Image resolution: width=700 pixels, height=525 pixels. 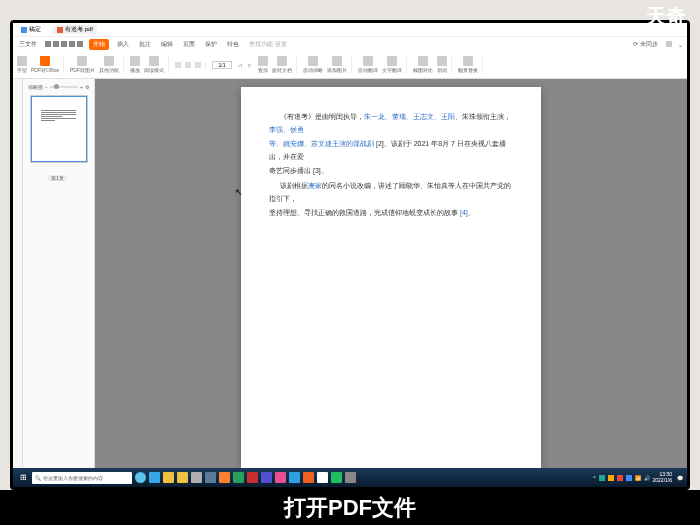 I want to click on tray-wifi-icon: 📶, so click(x=638, y=478).